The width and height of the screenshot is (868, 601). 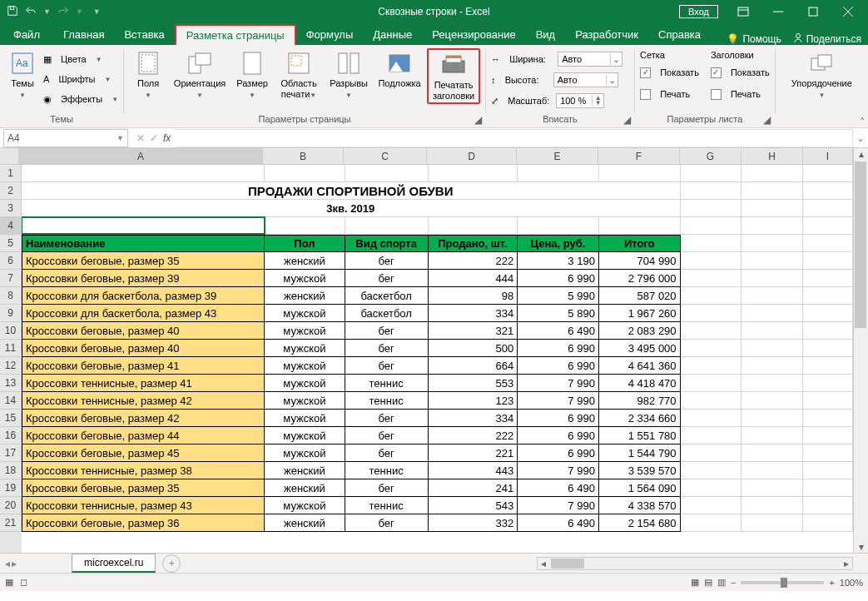 What do you see at coordinates (695, 583) in the screenshot?
I see `normal-view-icon: ▦` at bounding box center [695, 583].